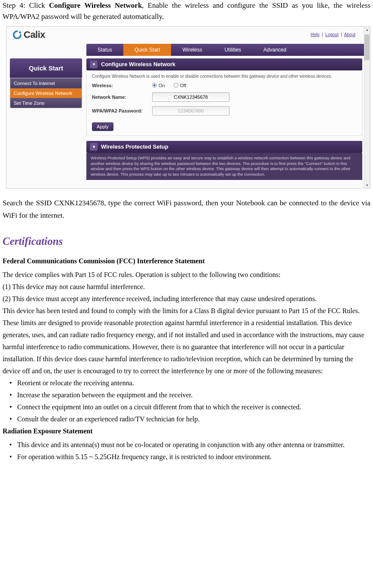 This screenshot has width=373, height=588. What do you see at coordinates (350, 34) in the screenshot?
I see `about-link: About` at bounding box center [350, 34].